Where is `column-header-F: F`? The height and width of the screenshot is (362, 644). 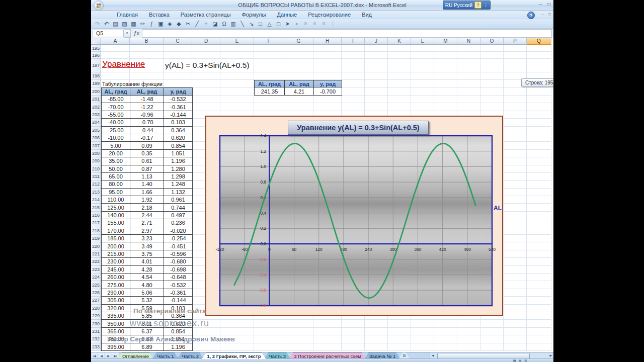 column-header-F: F is located at coordinates (269, 41).